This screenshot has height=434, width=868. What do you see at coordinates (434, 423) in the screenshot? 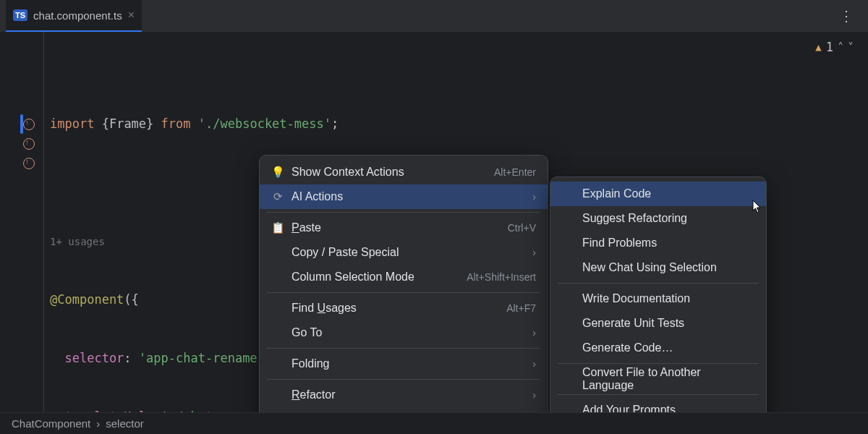
I see `breadcrumb: ChatComponent › selector` at bounding box center [434, 423].